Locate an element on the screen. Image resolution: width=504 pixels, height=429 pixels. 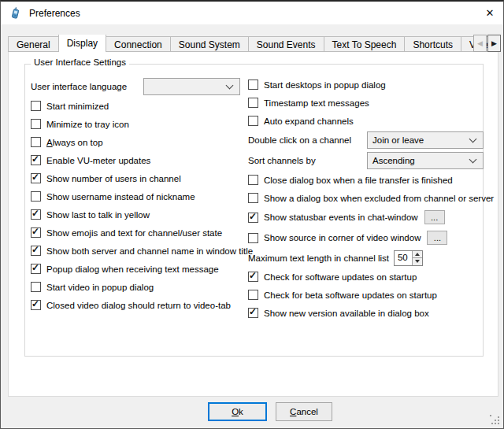
checkbox-label: Enable VU-meter updates is located at coordinates (98, 161).